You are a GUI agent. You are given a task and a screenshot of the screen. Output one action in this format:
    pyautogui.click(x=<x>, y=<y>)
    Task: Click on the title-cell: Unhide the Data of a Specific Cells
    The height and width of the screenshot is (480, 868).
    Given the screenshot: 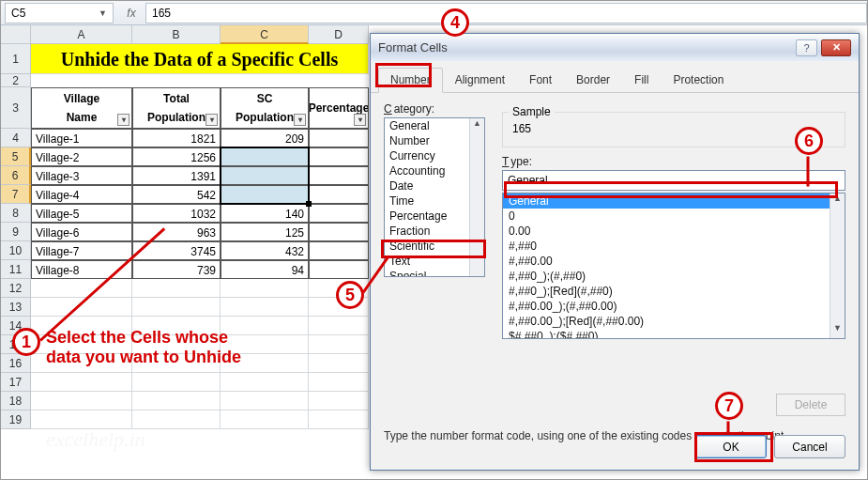 What is the action you would take?
    pyautogui.click(x=200, y=59)
    